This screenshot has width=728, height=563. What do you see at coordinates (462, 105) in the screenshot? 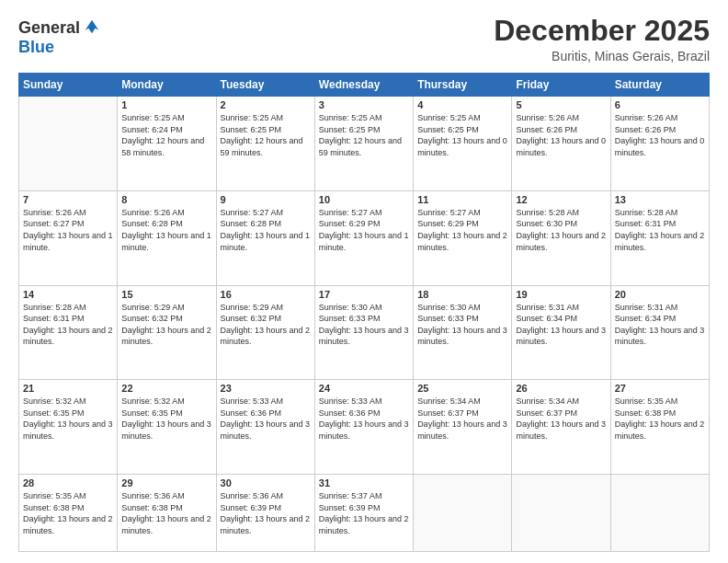
I see `day-number: 4` at bounding box center [462, 105].